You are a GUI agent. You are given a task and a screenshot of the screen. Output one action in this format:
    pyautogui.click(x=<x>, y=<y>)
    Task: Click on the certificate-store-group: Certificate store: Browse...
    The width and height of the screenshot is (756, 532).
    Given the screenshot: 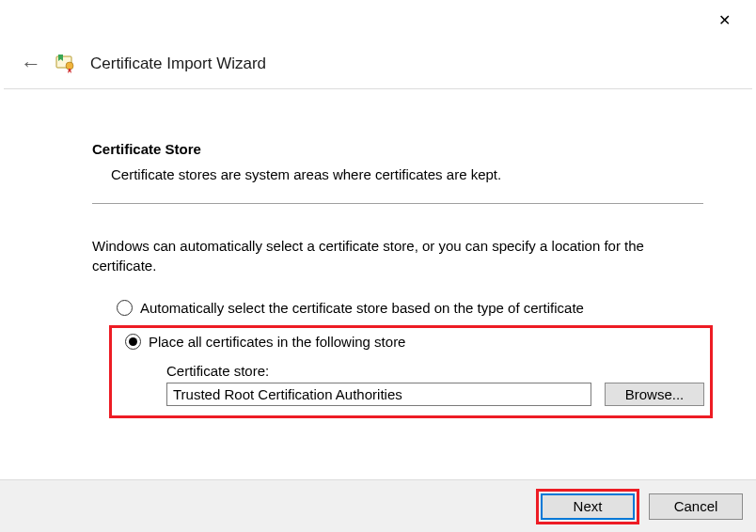 What is the action you would take?
    pyautogui.click(x=435, y=384)
    